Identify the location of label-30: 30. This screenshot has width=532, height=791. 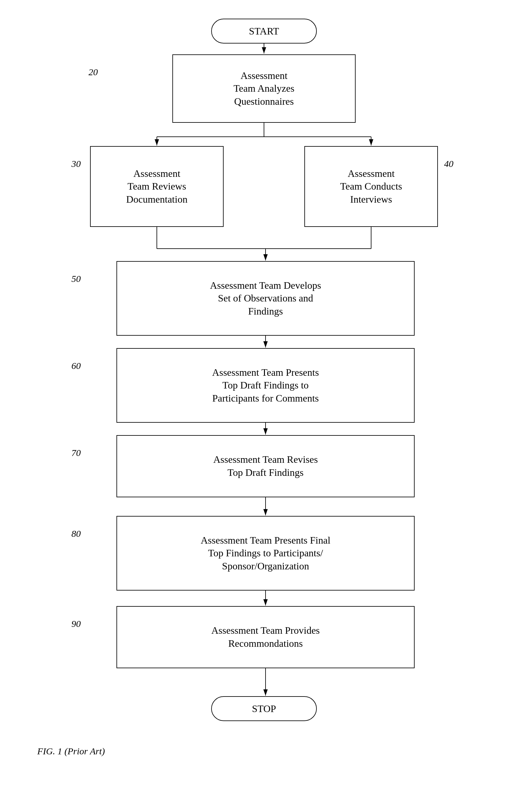
(76, 164).